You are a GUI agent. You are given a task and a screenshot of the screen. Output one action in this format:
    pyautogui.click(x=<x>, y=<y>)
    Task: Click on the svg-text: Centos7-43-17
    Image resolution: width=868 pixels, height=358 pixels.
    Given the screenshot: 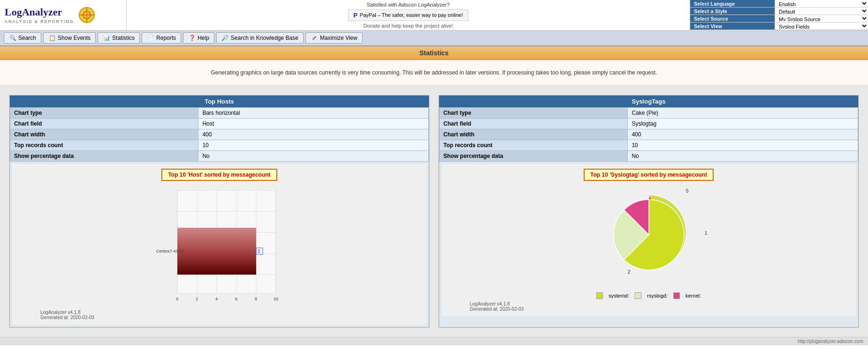 What is the action you would take?
    pyautogui.click(x=170, y=251)
    